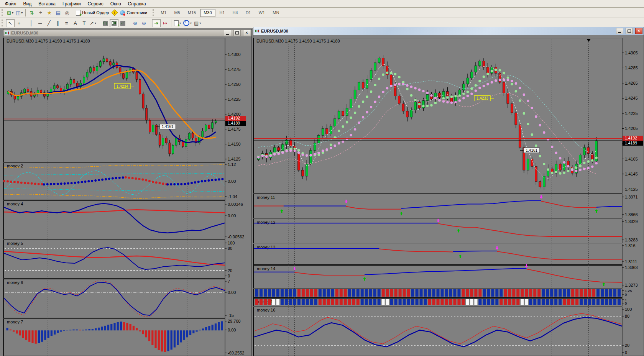 The height and width of the screenshot is (356, 644). I want to click on svg-text: 1.4233, so click(482, 98).